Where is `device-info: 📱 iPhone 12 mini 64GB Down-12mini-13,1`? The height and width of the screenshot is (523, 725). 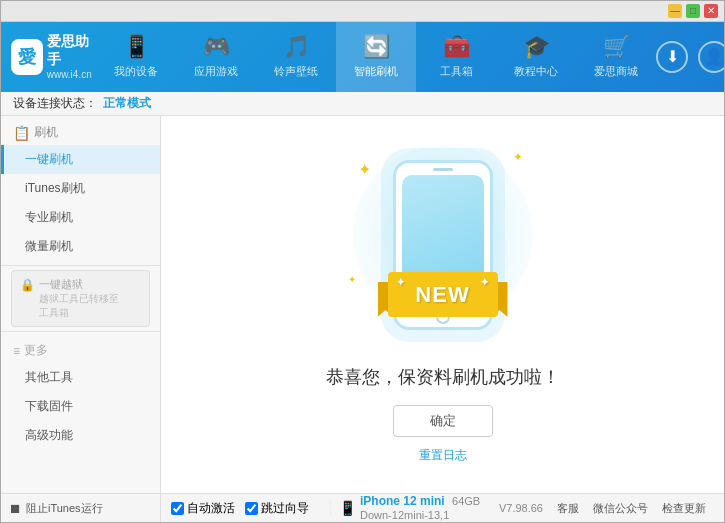 device-info: 📱 iPhone 12 mini 64GB Down-12mini-13,1 is located at coordinates (415, 508).